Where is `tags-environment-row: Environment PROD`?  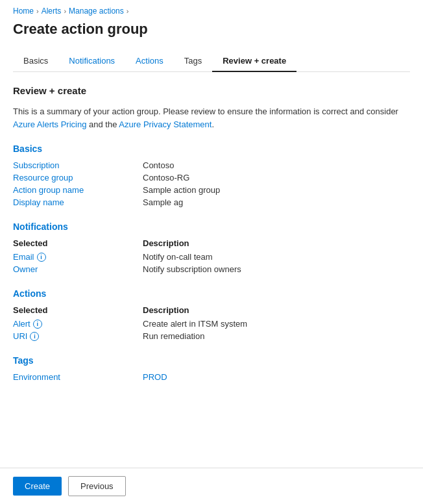
tags-environment-row: Environment PROD is located at coordinates (212, 377).